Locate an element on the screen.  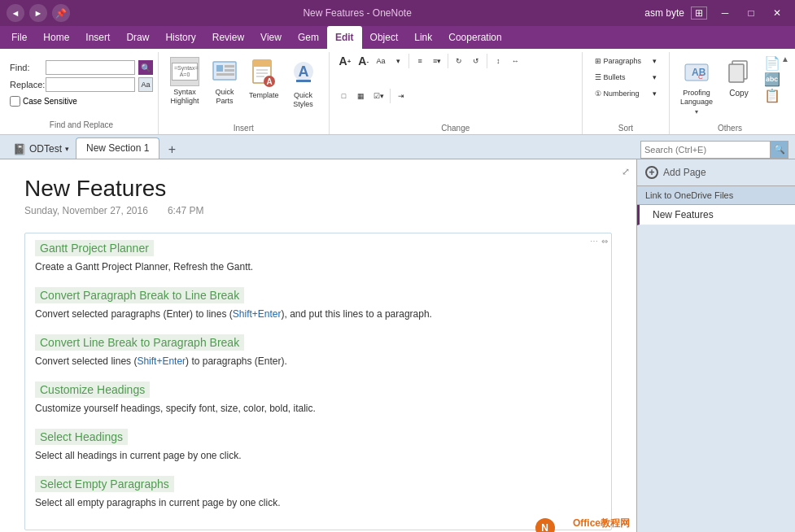
change-grid1: □ is located at coordinates (344, 96).